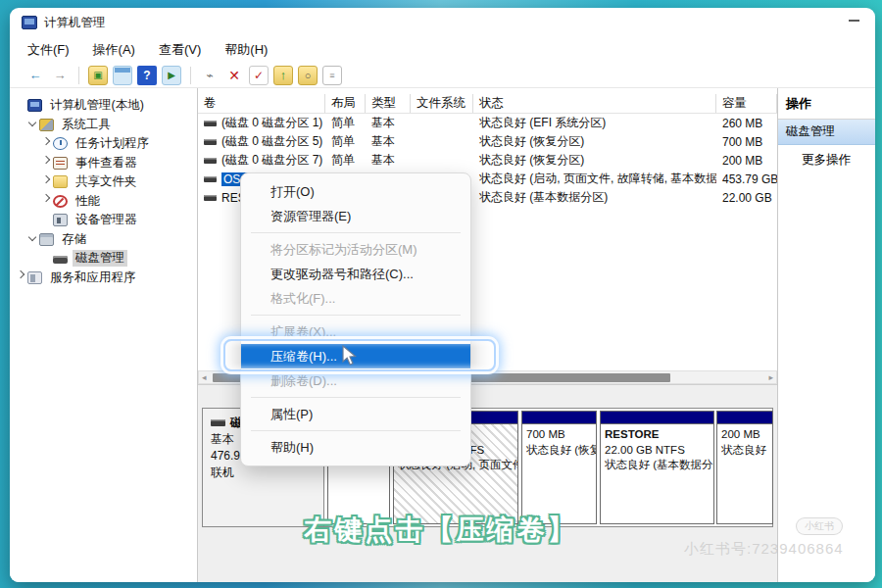 The image size is (882, 588). What do you see at coordinates (657, 467) in the screenshot?
I see `partition-restore: RESTORE 22.00 GB NTFS 状态良好 (基本数据分区)` at bounding box center [657, 467].